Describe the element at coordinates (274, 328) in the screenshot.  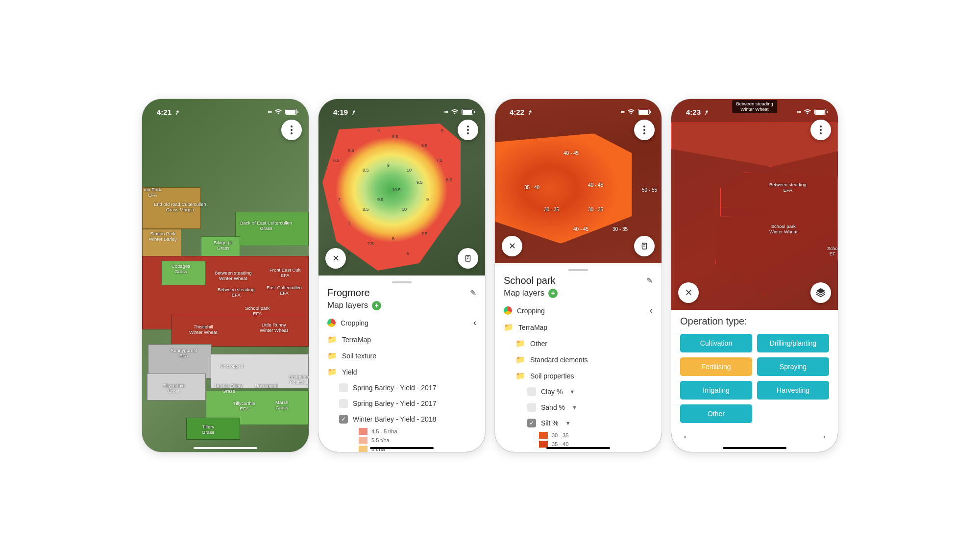
I see `field-label: Little RunnyWinter Wheat` at that location.